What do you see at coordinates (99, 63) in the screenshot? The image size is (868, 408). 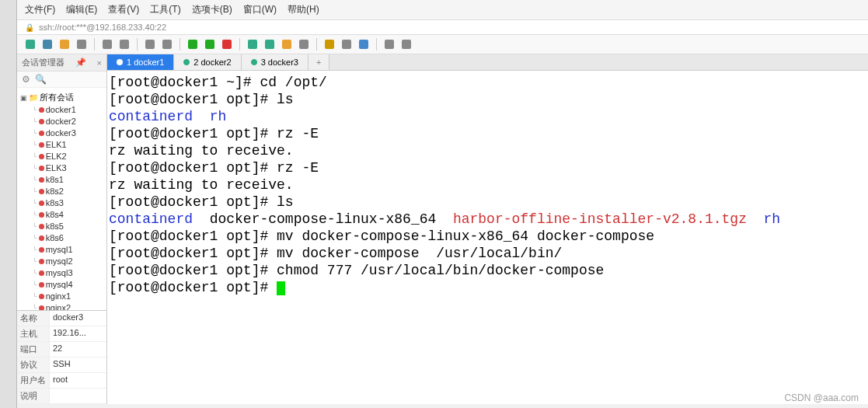 I see `sidebar-close-icon: ×` at bounding box center [99, 63].